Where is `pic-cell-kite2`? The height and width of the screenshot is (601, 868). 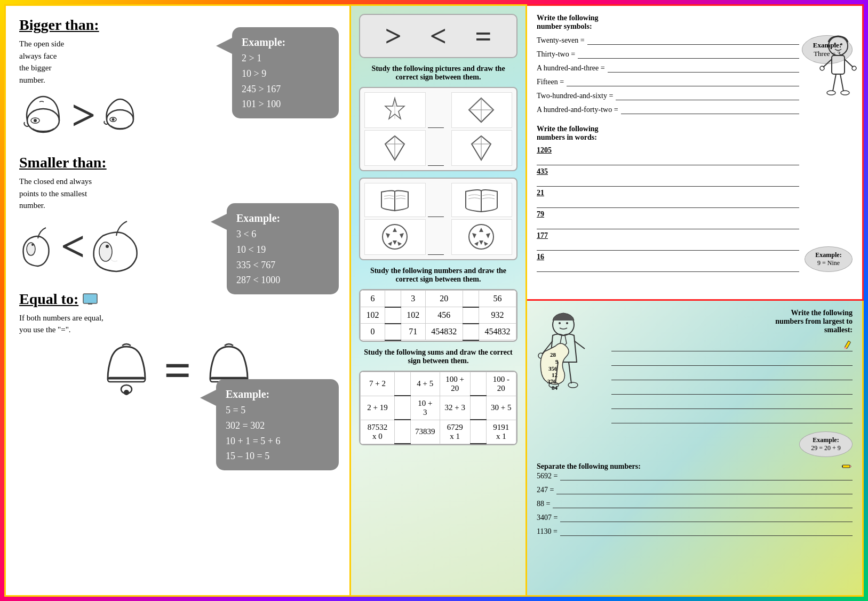 pic-cell-kite2 is located at coordinates (482, 148).